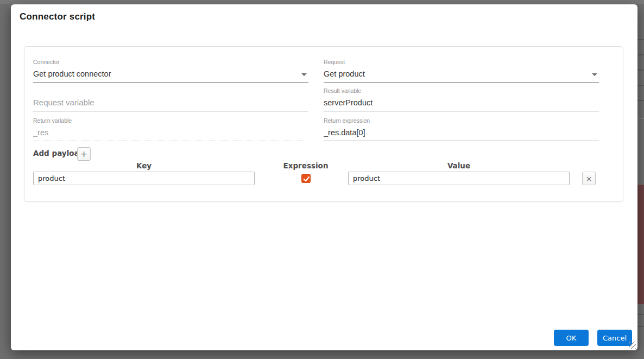  Describe the element at coordinates (640, 244) in the screenshot. I see `background-highlighted-row` at that location.